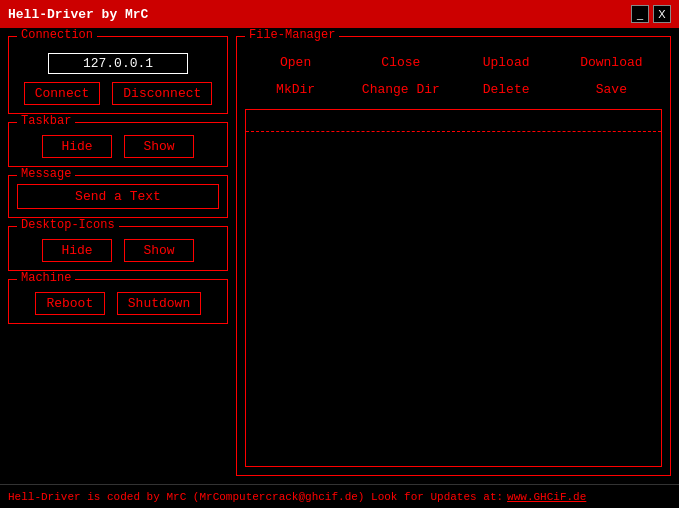 The width and height of the screenshot is (679, 508). Describe the element at coordinates (454, 71) in the screenshot. I see `file-manager-buttons: Open Close Upload Download MkDir Change …` at that location.